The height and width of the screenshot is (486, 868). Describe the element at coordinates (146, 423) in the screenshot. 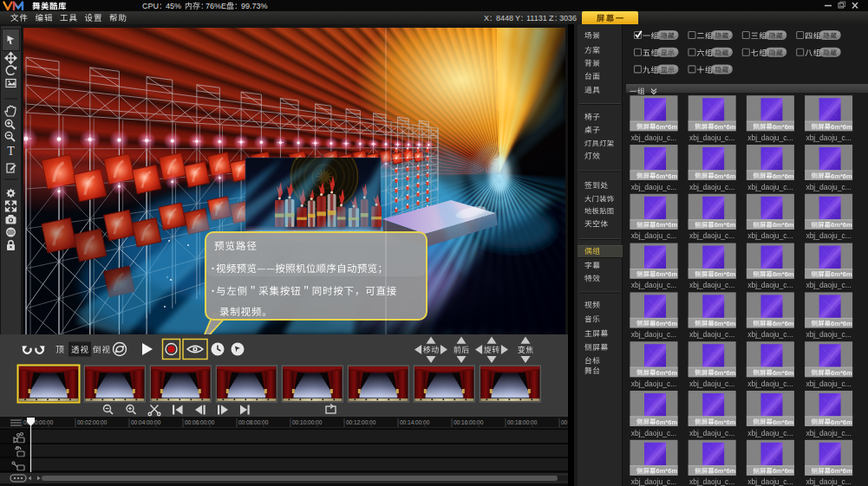

I see `svg-text: 00:04:00:00` at that location.